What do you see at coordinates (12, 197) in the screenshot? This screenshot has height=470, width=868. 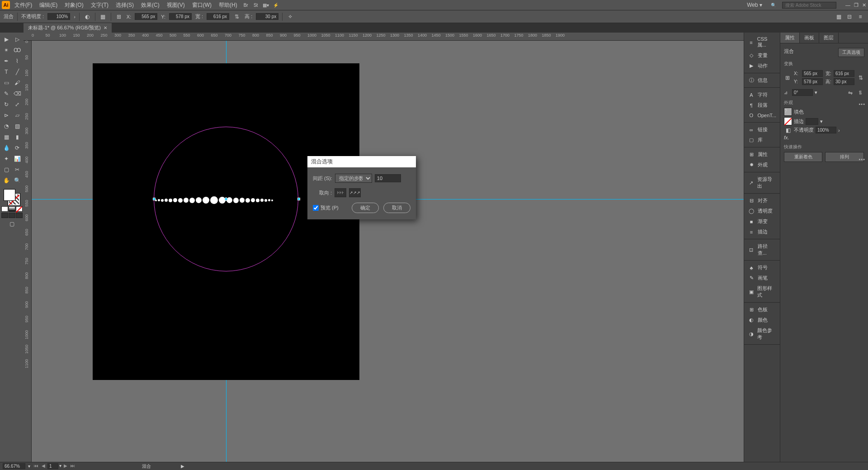 I see `fill-stroke-swatch` at bounding box center [12, 197].